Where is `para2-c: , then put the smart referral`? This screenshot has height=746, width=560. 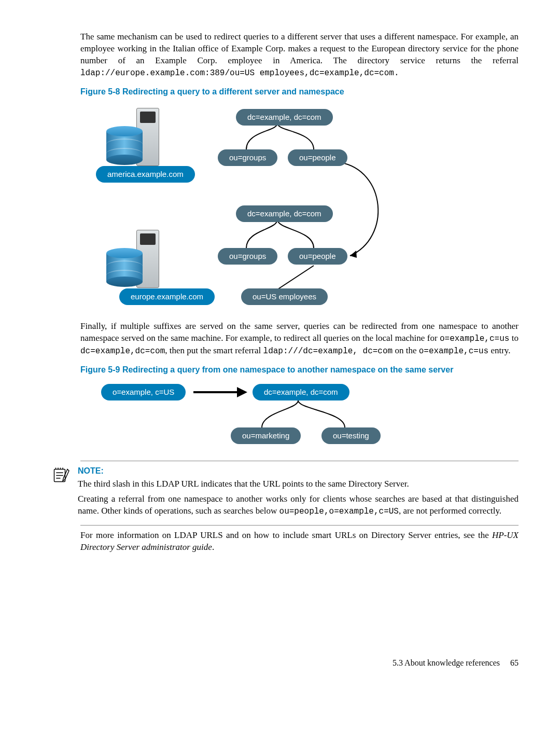
para2-c: , then put the smart referral is located at coordinates (214, 351).